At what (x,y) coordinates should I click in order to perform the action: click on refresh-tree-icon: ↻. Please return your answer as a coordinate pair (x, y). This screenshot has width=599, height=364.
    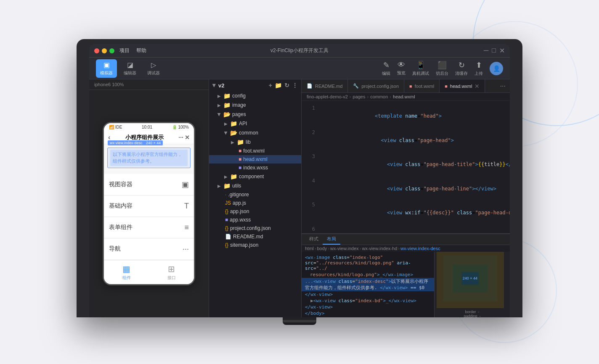
    Looking at the image, I should click on (287, 85).